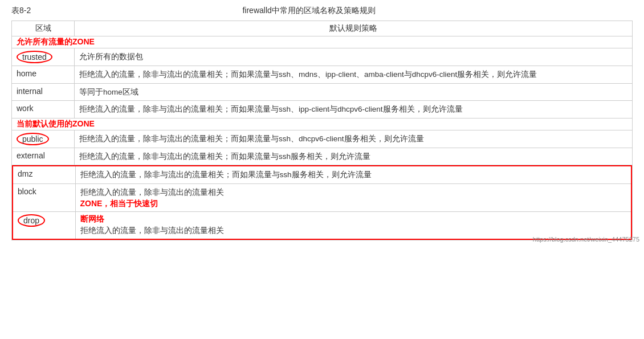 This screenshot has width=644, height=339. What do you see at coordinates (26, 73) in the screenshot?
I see `zone-name: home` at bounding box center [26, 73].